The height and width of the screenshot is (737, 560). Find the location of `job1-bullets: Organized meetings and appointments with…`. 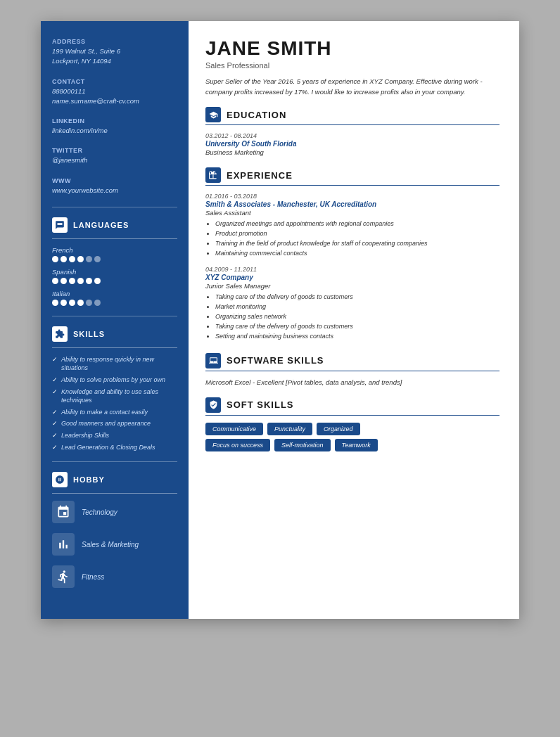

job1-bullets: Organized meetings and appointments with… is located at coordinates (352, 239).